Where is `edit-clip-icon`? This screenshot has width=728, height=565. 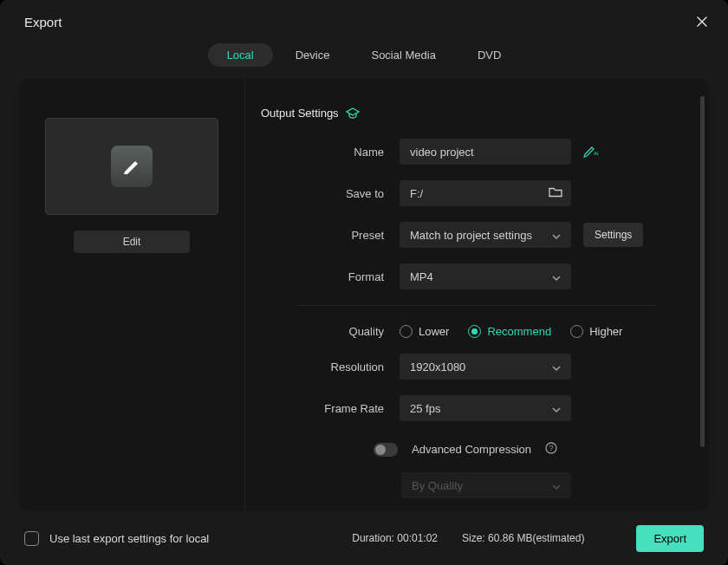
edit-clip-icon is located at coordinates (132, 166).